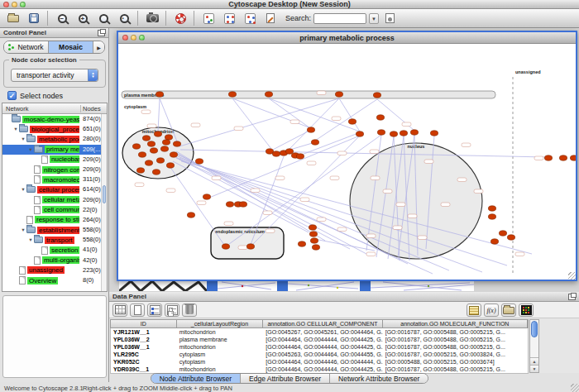 This screenshot has height=392, width=579. Describe the element at coordinates (180, 18) in the screenshot. I see `help-button` at that location.